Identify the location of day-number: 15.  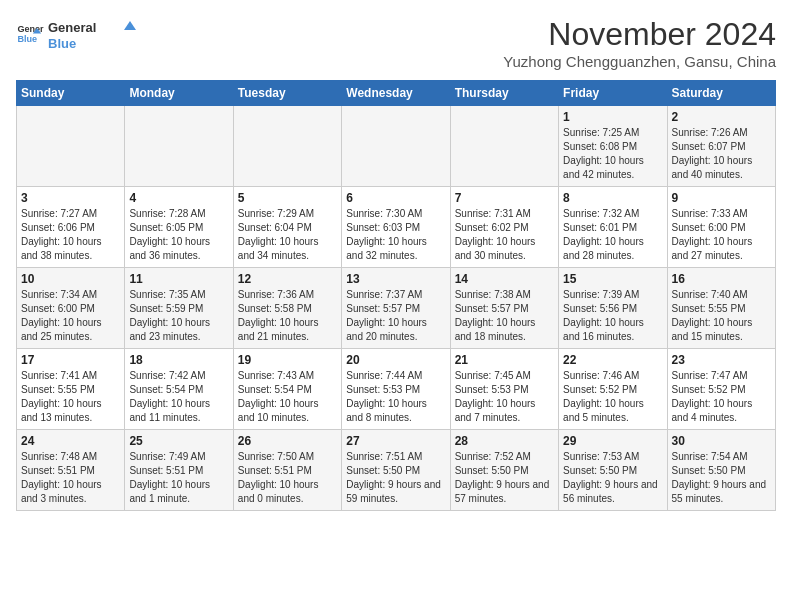
(612, 279).